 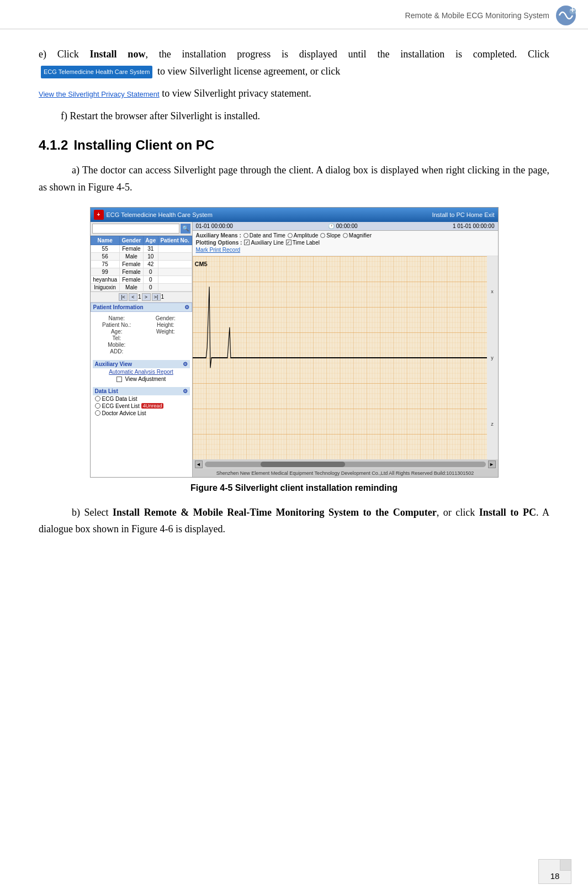 I want to click on col-age: Age, so click(x=151, y=240).